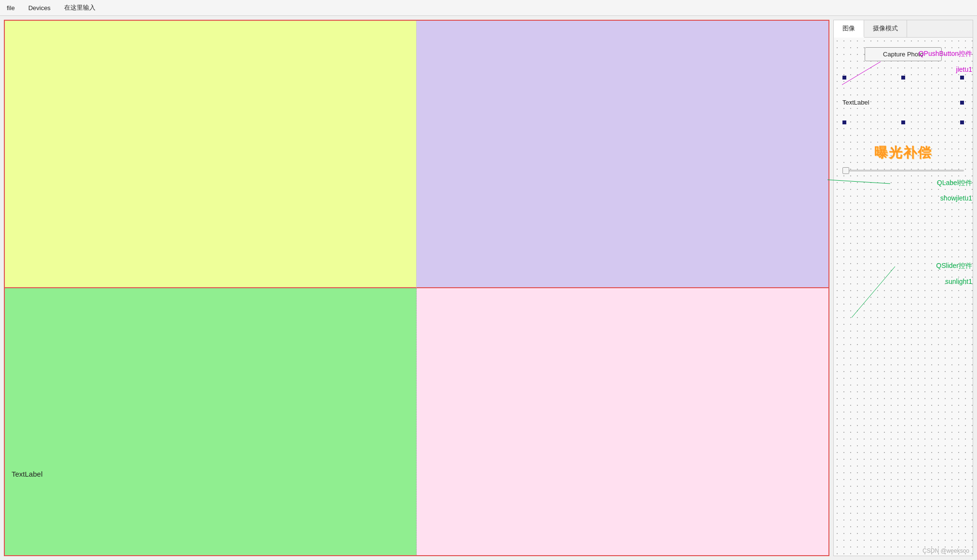 The height and width of the screenshot is (560, 977). What do you see at coordinates (849, 29) in the screenshot?
I see `tab-image: 图像` at bounding box center [849, 29].